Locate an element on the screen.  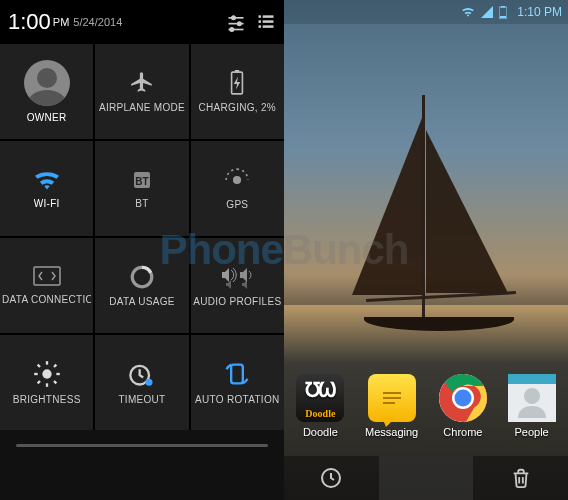
signal-status-icon is located at coordinates (487, 12).